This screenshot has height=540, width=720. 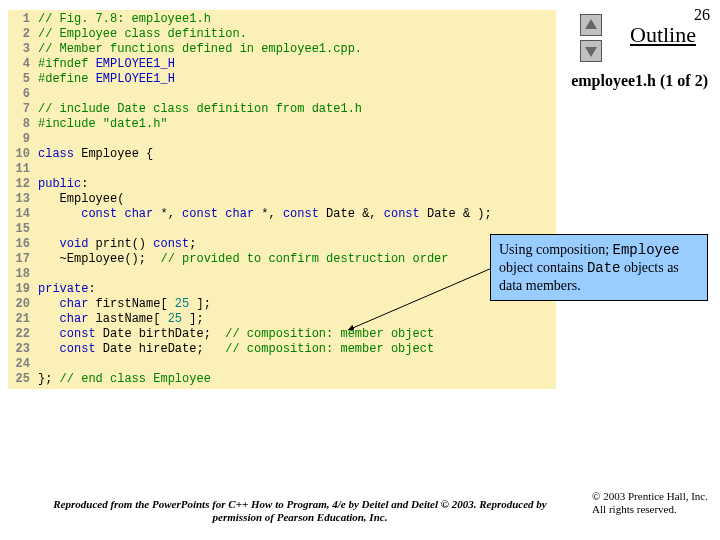 What do you see at coordinates (23, 140) in the screenshot?
I see `line-number: 9` at bounding box center [23, 140].